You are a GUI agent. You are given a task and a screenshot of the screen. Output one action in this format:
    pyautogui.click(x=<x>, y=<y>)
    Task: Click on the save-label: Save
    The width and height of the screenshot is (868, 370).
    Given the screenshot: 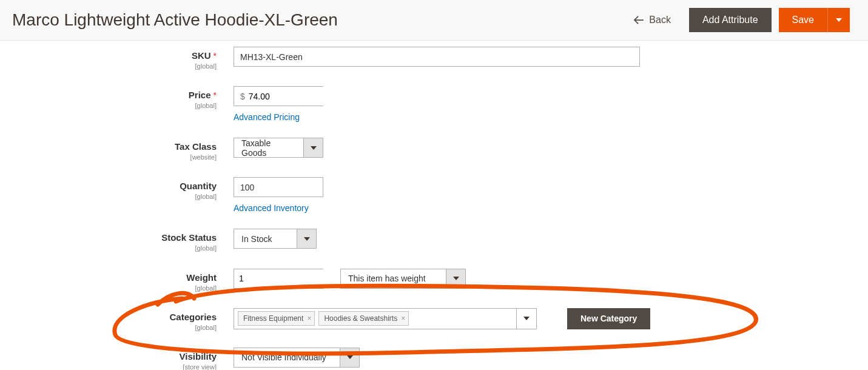 What is the action you would take?
    pyautogui.click(x=803, y=20)
    